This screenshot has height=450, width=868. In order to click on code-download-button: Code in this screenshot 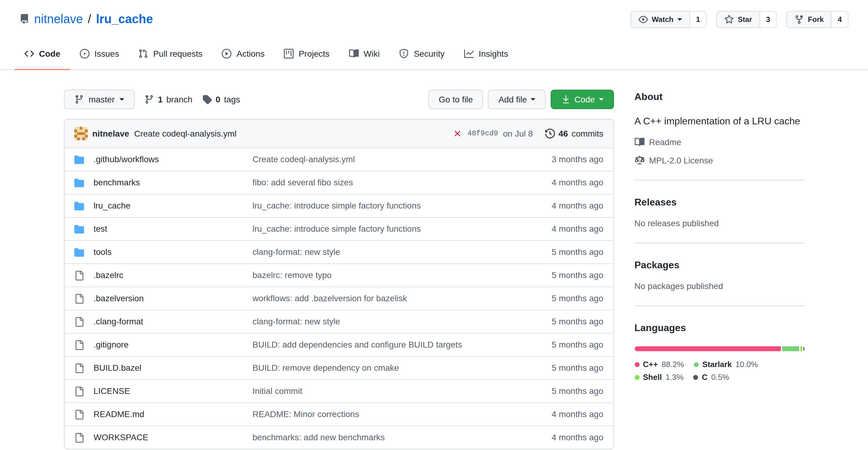, I will do `click(582, 100)`.